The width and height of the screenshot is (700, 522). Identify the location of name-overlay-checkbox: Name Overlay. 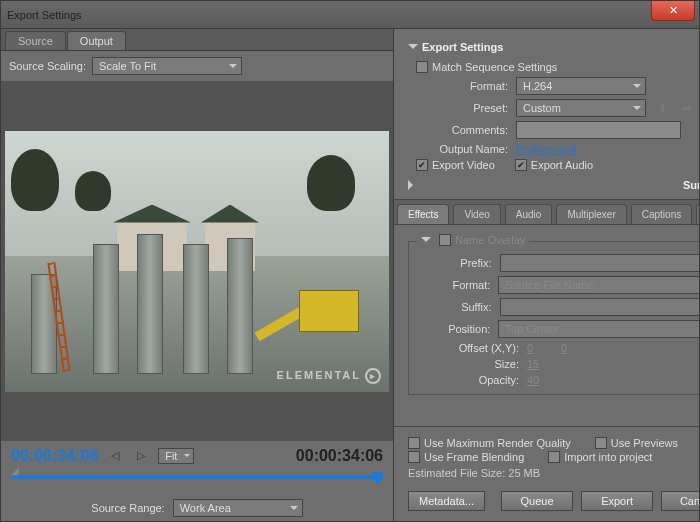
(482, 240).